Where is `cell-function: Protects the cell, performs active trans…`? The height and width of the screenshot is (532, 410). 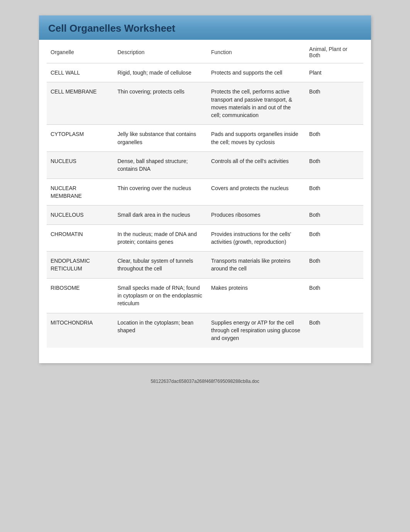
cell-function: Protects the cell, performs active trans… is located at coordinates (256, 104).